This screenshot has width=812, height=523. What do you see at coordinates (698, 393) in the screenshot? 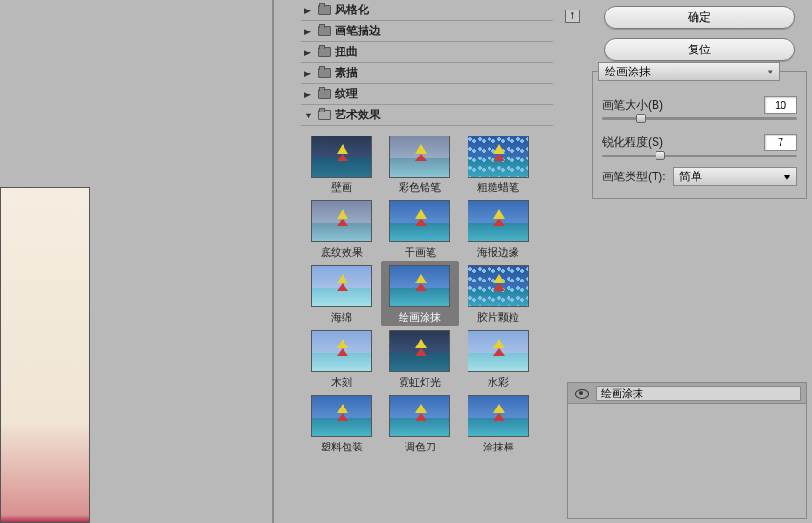
I see `effect-layer-name: 绘画涂抹` at bounding box center [698, 393].